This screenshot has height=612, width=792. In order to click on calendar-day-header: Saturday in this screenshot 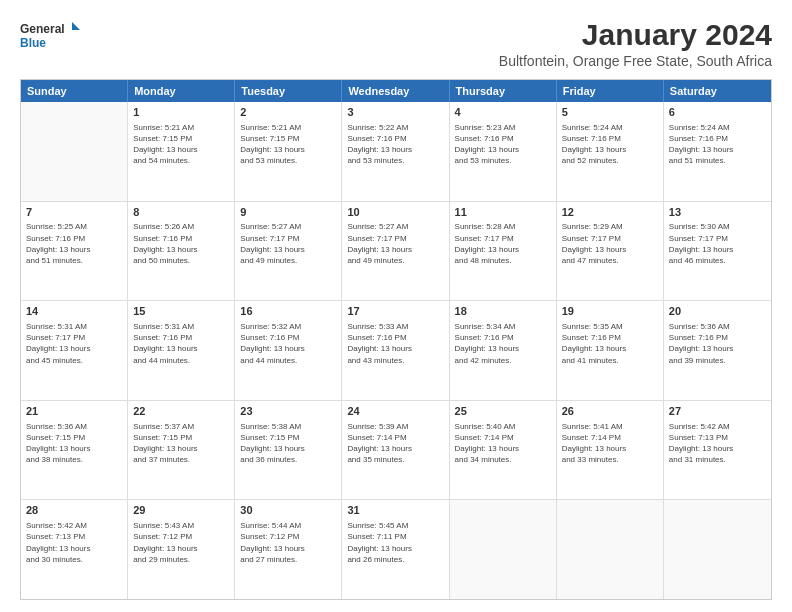, I will do `click(718, 91)`.